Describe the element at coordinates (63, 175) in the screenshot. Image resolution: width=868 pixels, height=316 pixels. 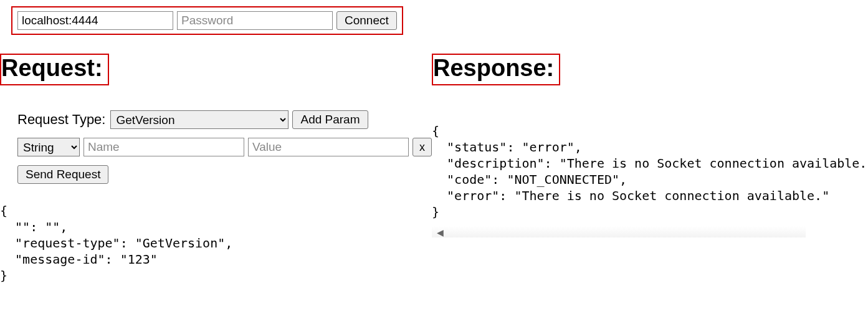
I see `send-request-button: Send Request` at that location.